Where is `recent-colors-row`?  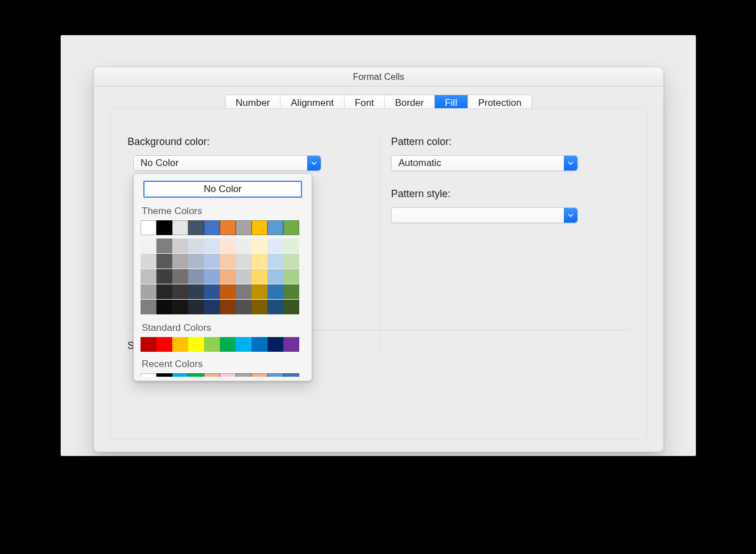
recent-colors-row is located at coordinates (223, 375).